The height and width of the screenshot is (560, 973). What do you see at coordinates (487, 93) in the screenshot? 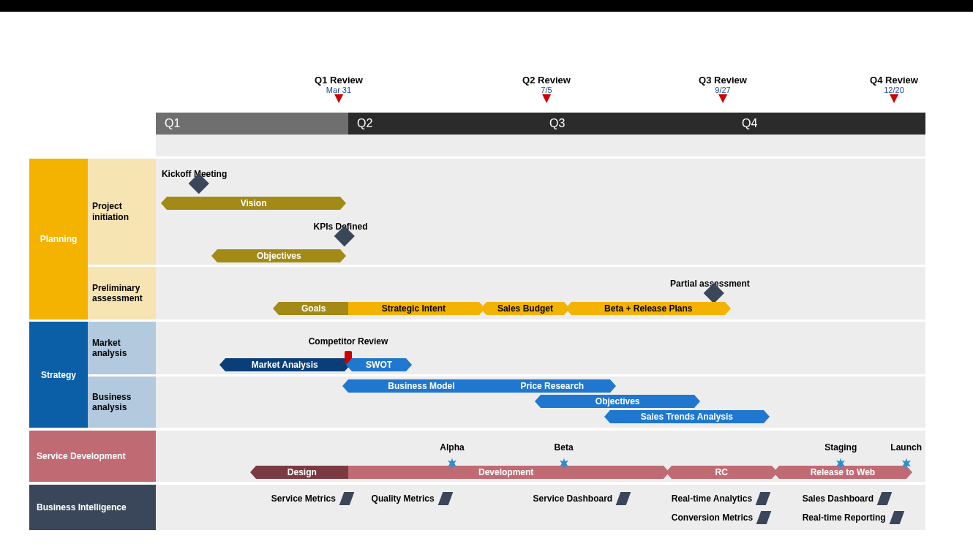
I see `review-markers: Q1 Review Mar 31 Q2 Review 7/5 Q3 Review…` at bounding box center [487, 93].